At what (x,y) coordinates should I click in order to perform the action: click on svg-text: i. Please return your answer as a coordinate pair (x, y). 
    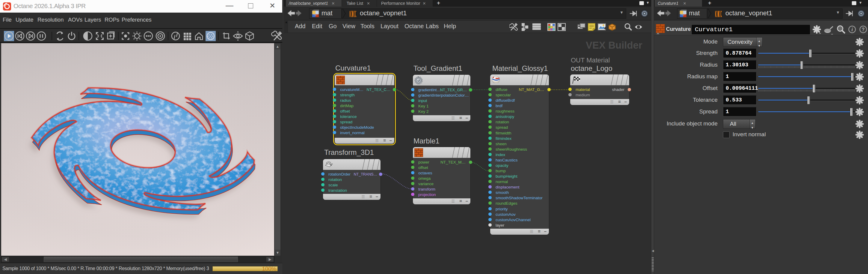
    Looking at the image, I should click on (852, 30).